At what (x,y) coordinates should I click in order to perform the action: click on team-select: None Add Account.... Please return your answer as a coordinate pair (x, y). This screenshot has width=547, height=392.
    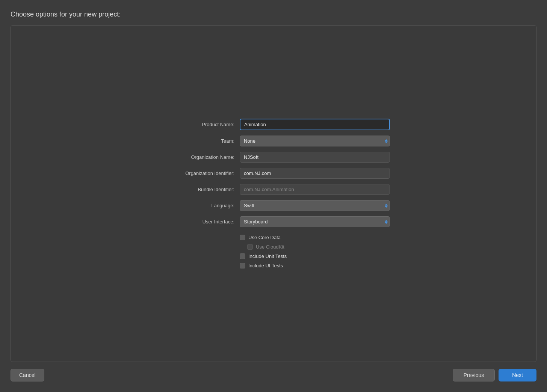
    Looking at the image, I should click on (315, 141).